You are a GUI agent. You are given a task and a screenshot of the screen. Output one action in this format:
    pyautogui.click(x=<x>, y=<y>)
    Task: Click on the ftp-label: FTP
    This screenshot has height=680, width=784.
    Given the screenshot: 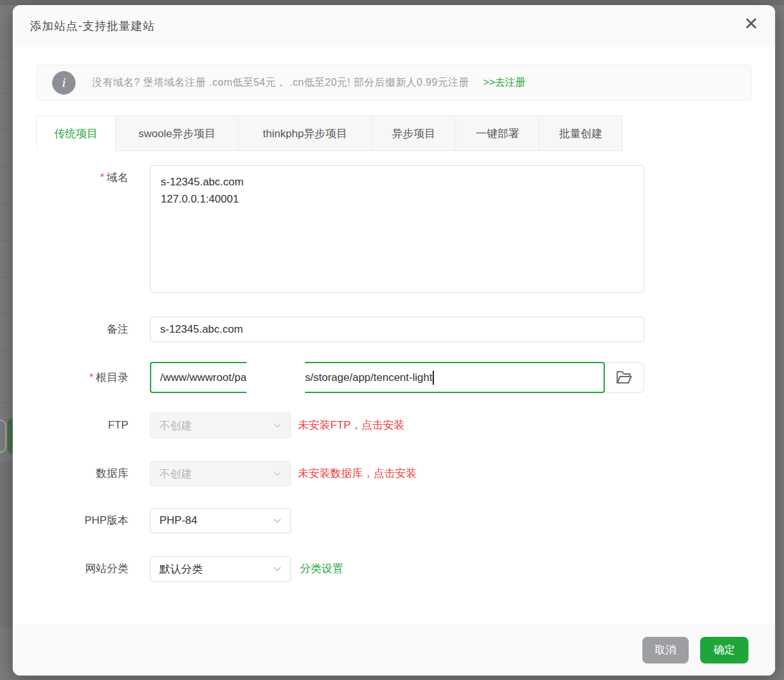 What is the action you would take?
    pyautogui.click(x=83, y=425)
    